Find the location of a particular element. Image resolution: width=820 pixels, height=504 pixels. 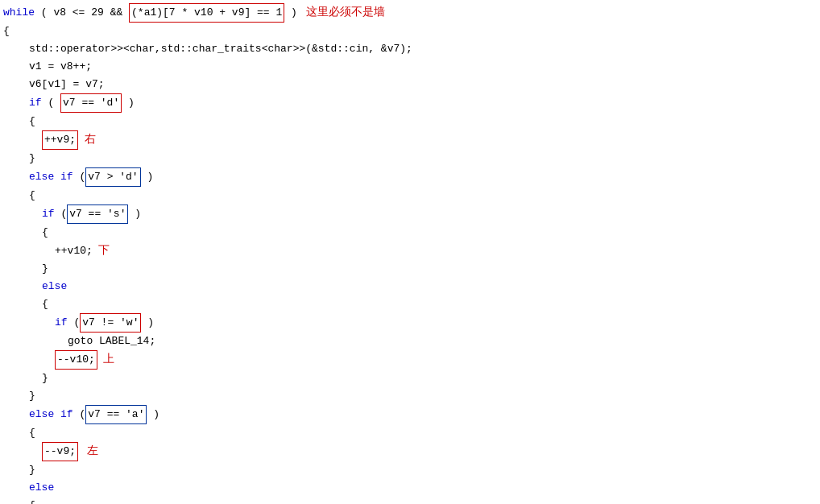

code-line: else if (v7 > 'd' ) is located at coordinates (410, 177).